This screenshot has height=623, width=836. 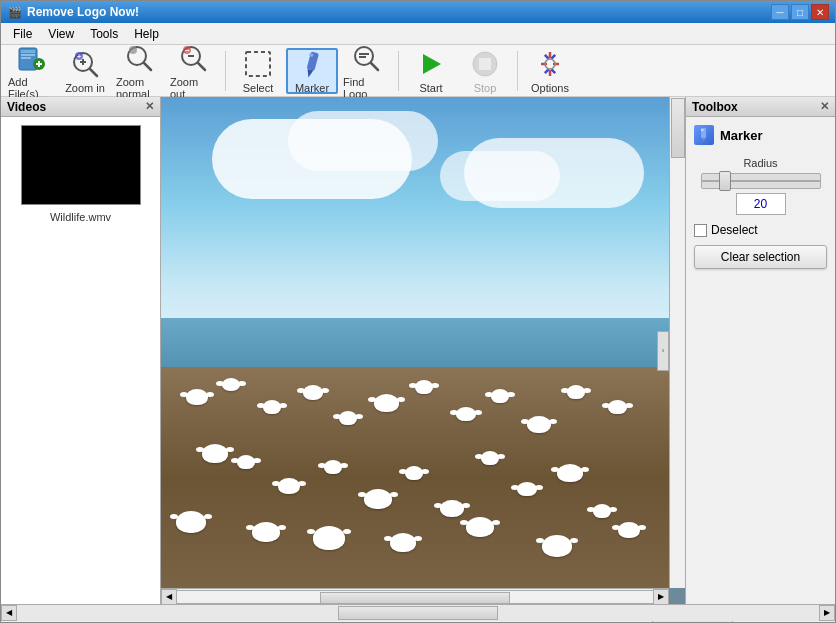 What do you see at coordinates (418, 613) in the screenshot?
I see `h-scroll-track` at bounding box center [418, 613].